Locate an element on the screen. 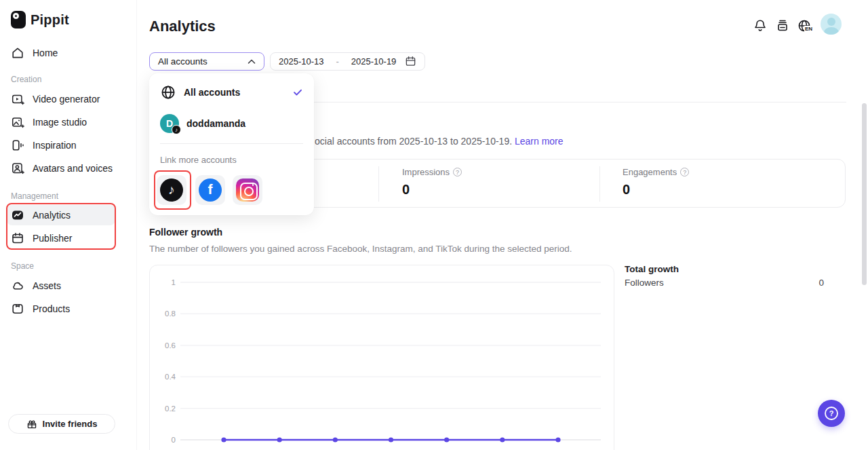  account-selector-value: All accounts is located at coordinates (183, 61).